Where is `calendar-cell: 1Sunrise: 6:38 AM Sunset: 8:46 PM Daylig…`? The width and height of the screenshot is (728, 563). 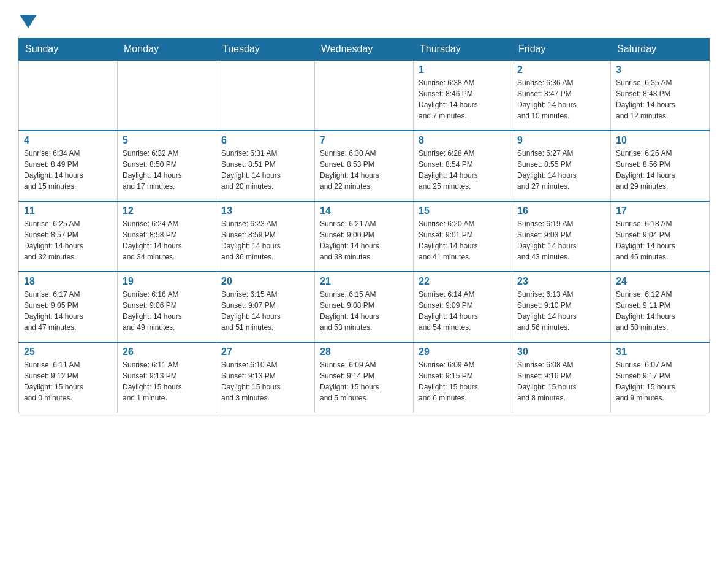 calendar-cell: 1Sunrise: 6:38 AM Sunset: 8:46 PM Daylig… is located at coordinates (463, 96).